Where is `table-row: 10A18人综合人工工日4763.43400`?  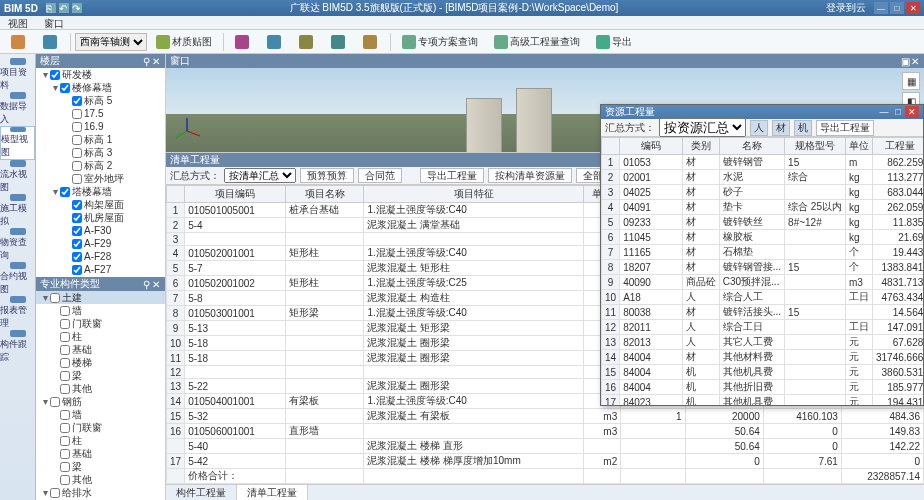 table-row: 10A18人综合人工工日4763.43400 is located at coordinates (763, 298).